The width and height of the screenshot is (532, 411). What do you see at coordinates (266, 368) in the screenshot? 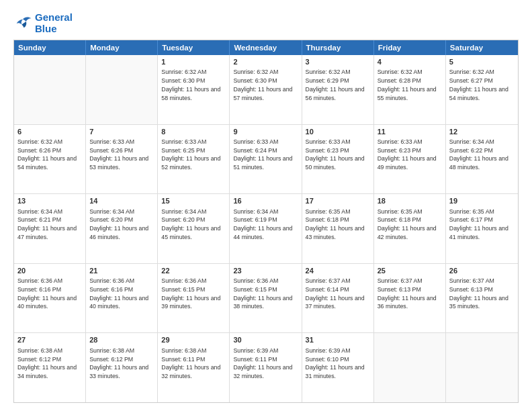
I see `calendar-cell: 30Sunrise: 6:39 AMSunset: 6:11 PMDayligh…` at bounding box center [266, 368].